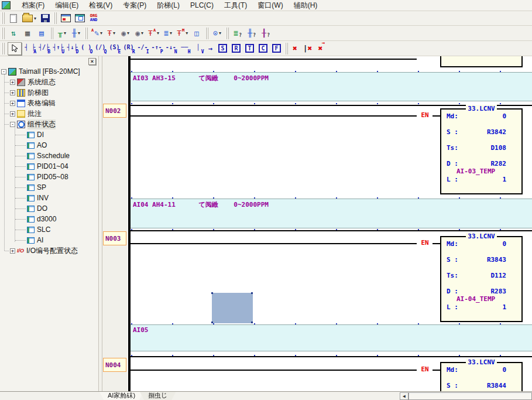 The image size is (532, 400). I want to click on comment-row-ai03: AI03 AH3-15 て阅緻 0~2000PPM, so click(331, 87).